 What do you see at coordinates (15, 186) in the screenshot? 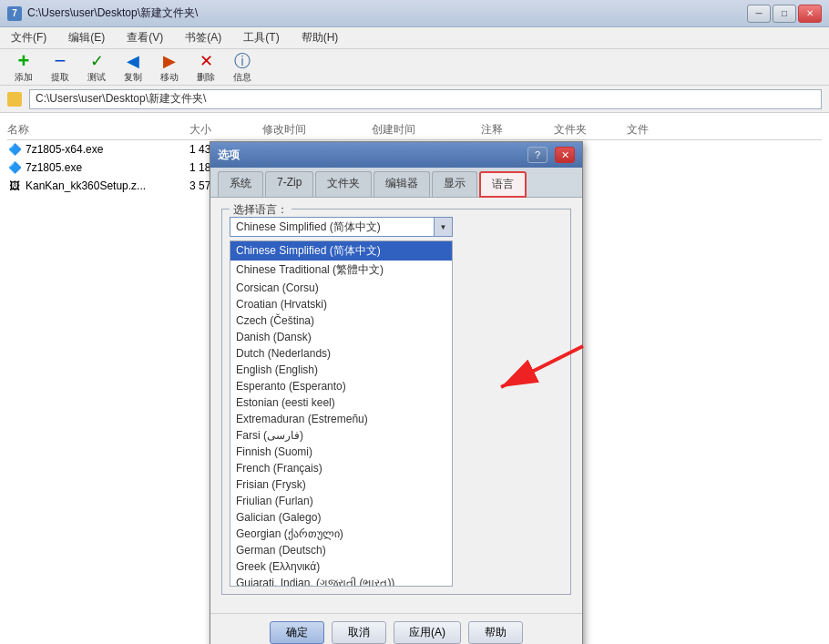
I see `file-icon: 🖼` at bounding box center [15, 186].